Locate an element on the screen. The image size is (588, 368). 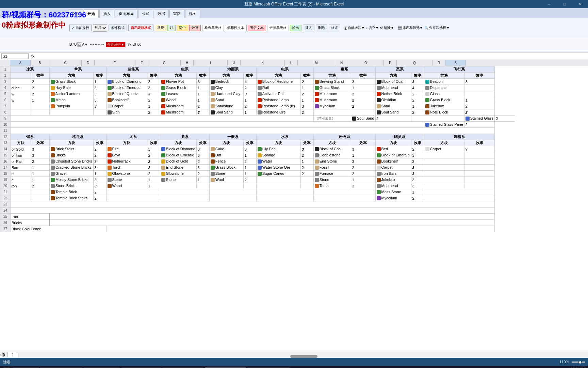
cell-g17: 2 is located at coordinates (153, 168).